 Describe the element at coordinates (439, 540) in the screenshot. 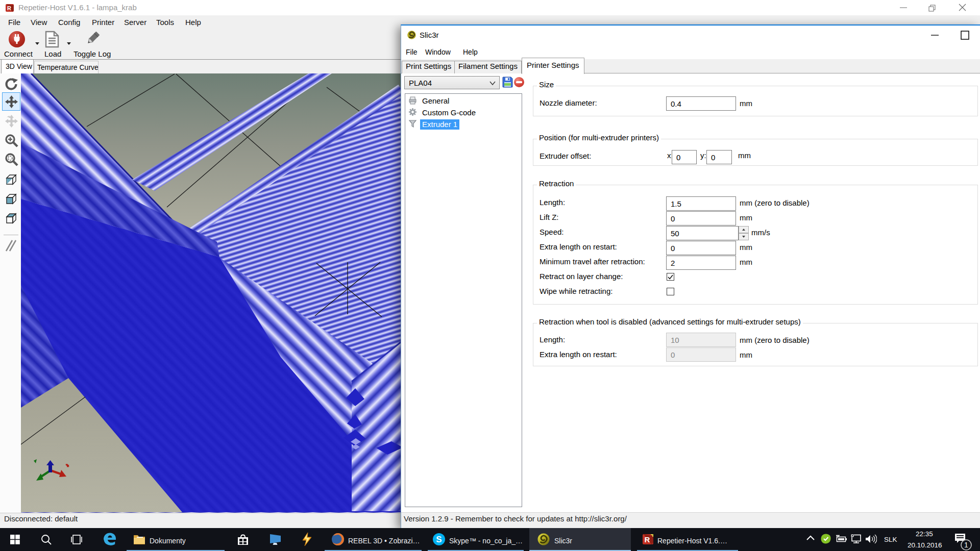

I see `svg-text: S` at that location.